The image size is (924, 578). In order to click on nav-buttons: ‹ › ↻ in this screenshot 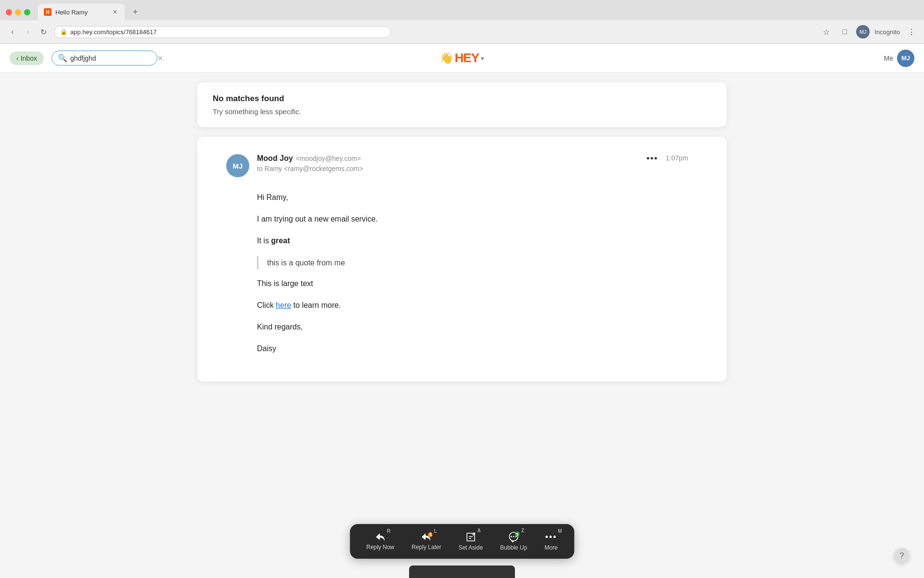, I will do `click(28, 32)`.